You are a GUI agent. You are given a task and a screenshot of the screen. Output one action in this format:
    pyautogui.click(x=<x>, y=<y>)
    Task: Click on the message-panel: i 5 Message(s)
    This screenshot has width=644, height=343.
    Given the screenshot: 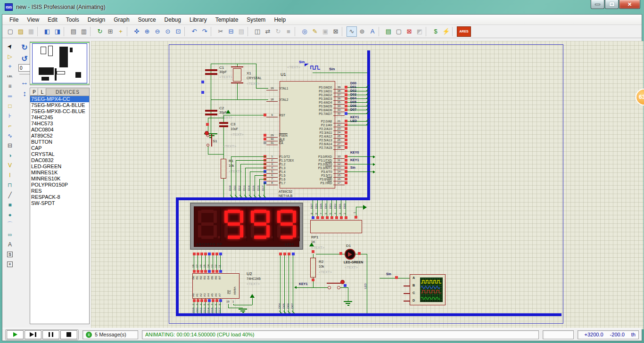 What is the action you would take?
    pyautogui.click(x=110, y=335)
    